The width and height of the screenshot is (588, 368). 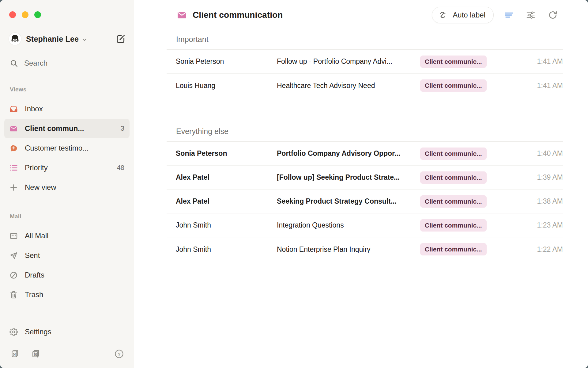 What do you see at coordinates (25, 15) in the screenshot?
I see `minimize-window-button` at bounding box center [25, 15].